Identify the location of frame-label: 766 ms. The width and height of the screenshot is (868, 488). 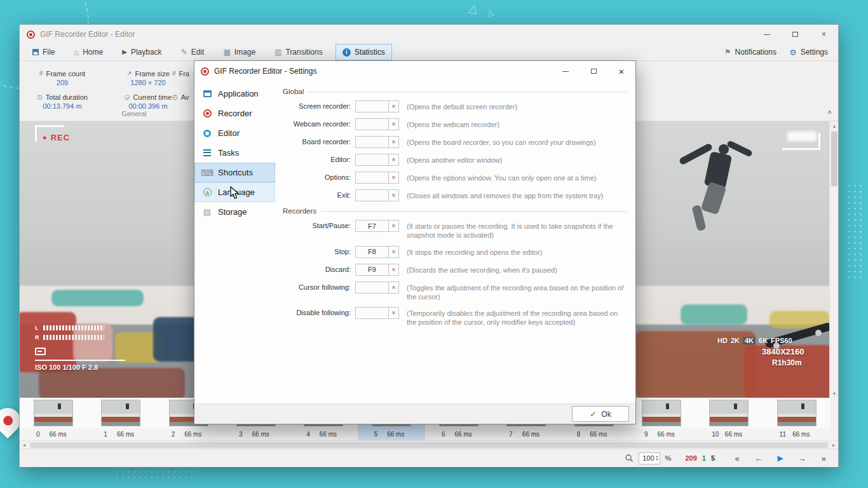
(526, 435).